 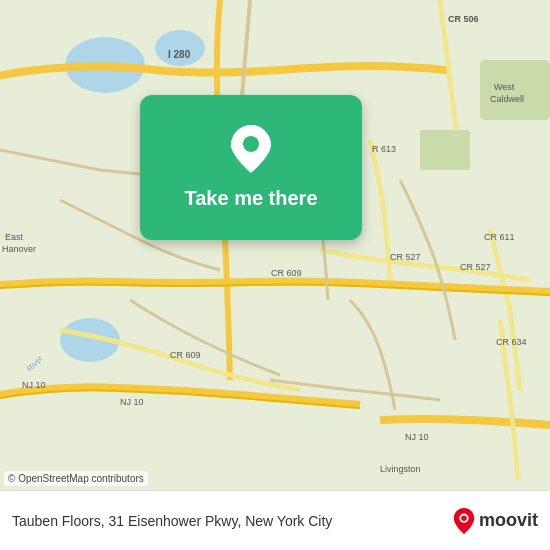 I want to click on navigation-card: Take me there, so click(x=251, y=168).